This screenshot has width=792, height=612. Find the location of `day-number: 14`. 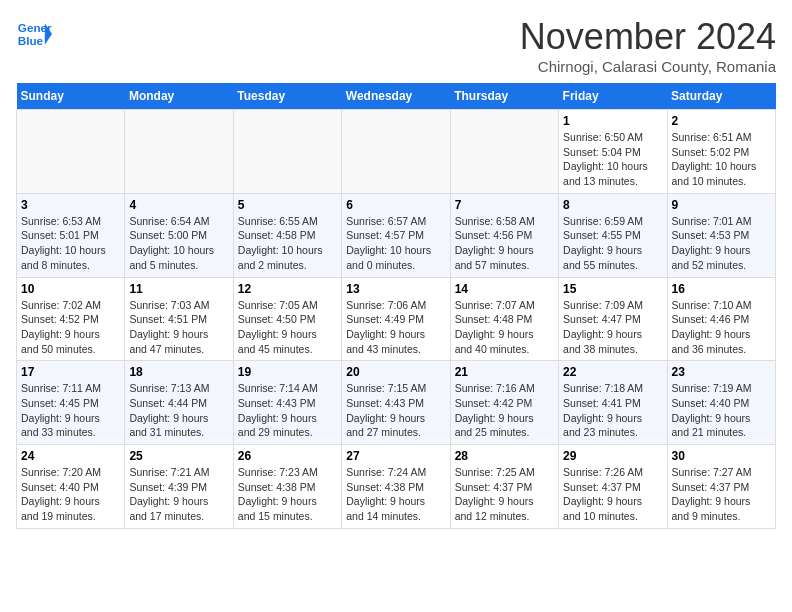

day-number: 14 is located at coordinates (504, 289).